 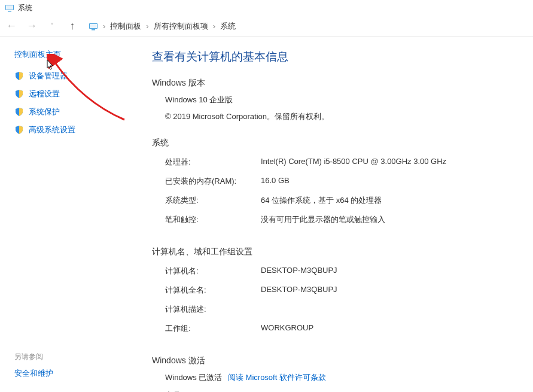 What do you see at coordinates (336, 252) in the screenshot?
I see `section-naming-title: 计算机名、域和工作组设置` at bounding box center [336, 252].